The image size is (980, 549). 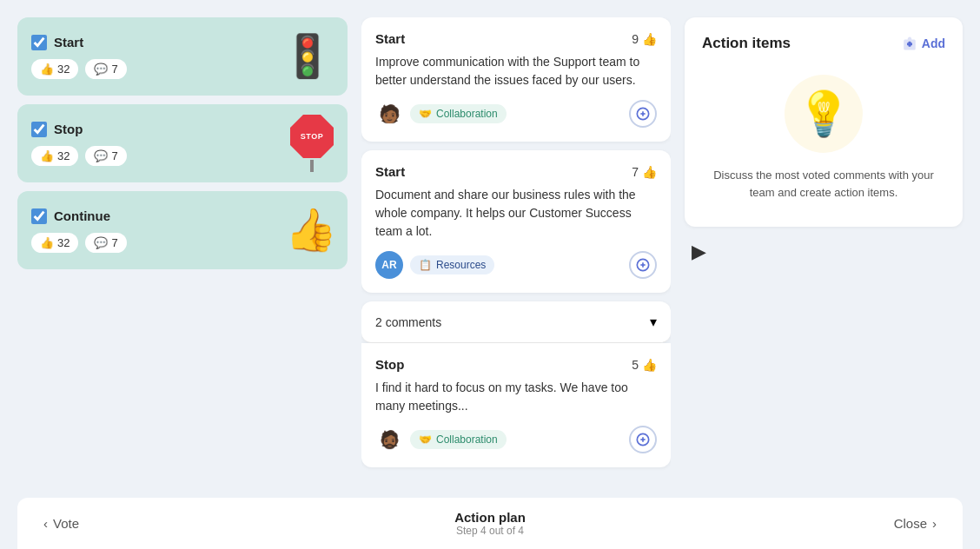 What do you see at coordinates (45, 523) in the screenshot?
I see `chevron-left-icon: ‹` at bounding box center [45, 523].